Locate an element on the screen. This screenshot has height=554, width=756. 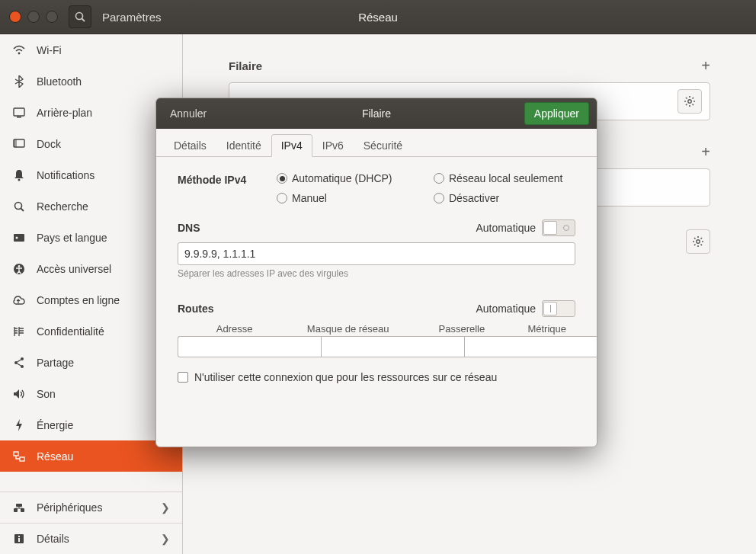
sidebar-item-label: Bluetooth is located at coordinates (59, 82).